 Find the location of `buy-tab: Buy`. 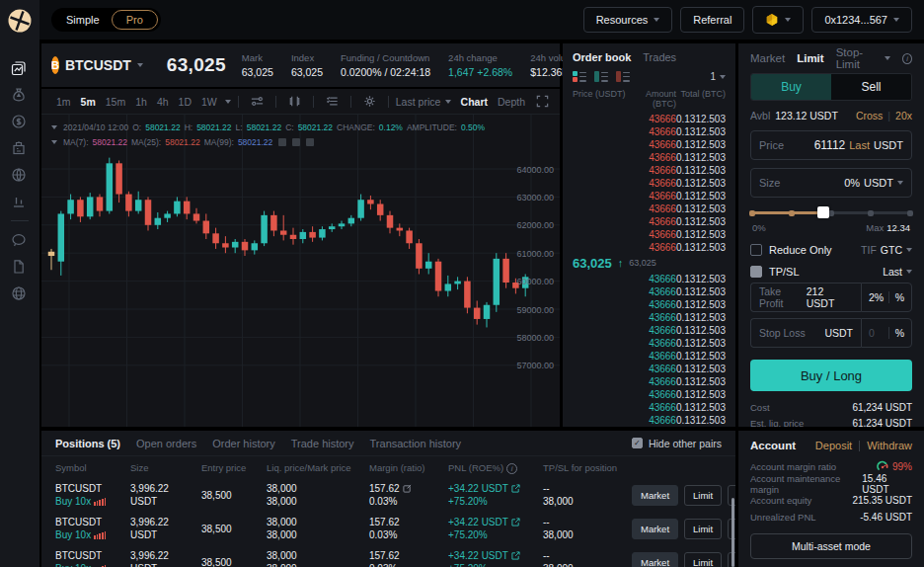

buy-tab: Buy is located at coordinates (792, 87).